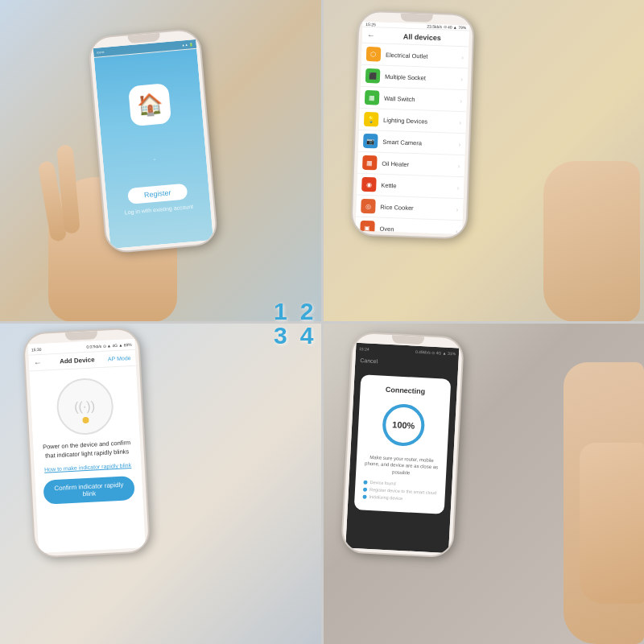  What do you see at coordinates (420, 164) in the screenshot?
I see `device-name: Oil Heater` at bounding box center [420, 164].